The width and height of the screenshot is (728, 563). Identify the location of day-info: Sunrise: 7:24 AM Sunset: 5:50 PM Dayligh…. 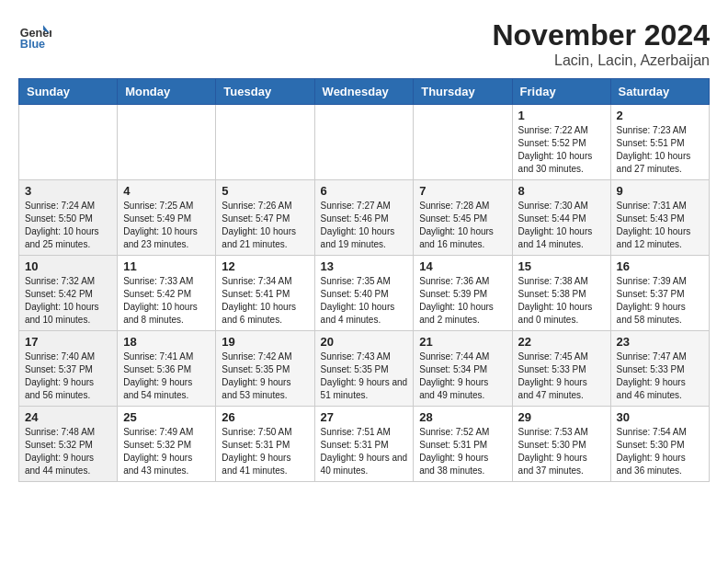
(68, 225).